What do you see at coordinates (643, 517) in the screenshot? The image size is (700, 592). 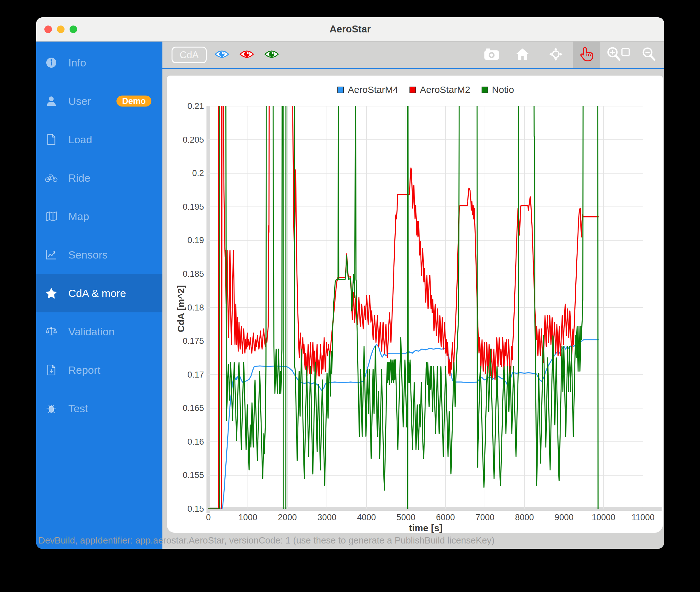 I see `x-tick-label: 11000` at bounding box center [643, 517].